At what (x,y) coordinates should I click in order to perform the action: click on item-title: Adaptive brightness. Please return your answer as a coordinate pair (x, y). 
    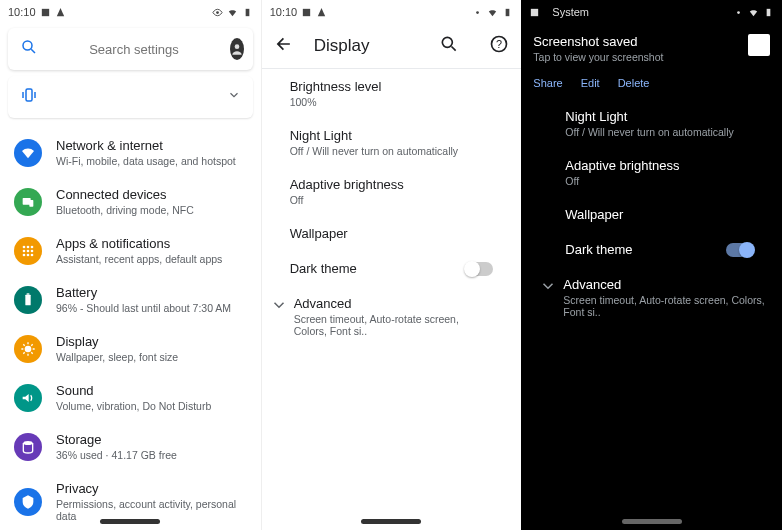
    Looking at the image, I should click on (392, 184).